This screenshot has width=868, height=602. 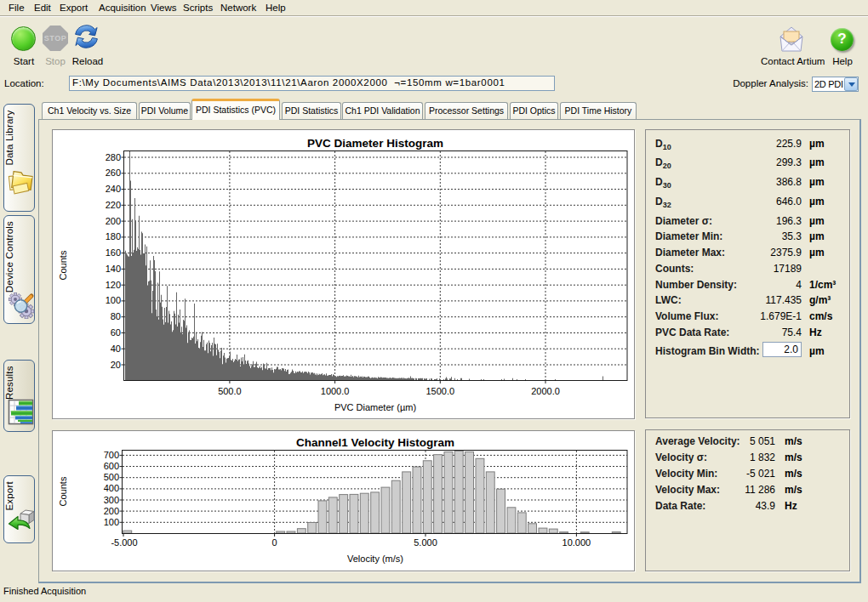 I want to click on svg-text: 140, so click(x=113, y=269).